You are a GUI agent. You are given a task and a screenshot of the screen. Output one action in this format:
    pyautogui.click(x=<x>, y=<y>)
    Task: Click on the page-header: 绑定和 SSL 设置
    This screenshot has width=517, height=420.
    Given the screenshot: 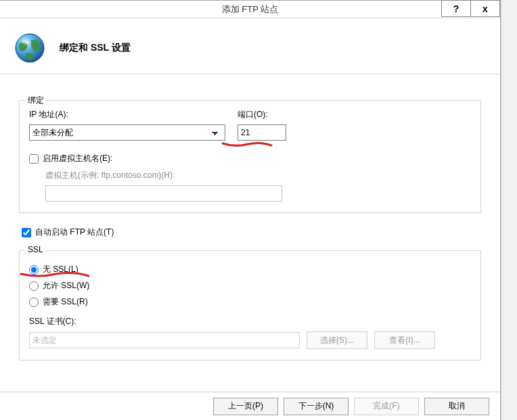 What is the action you would take?
    pyautogui.click(x=250, y=46)
    